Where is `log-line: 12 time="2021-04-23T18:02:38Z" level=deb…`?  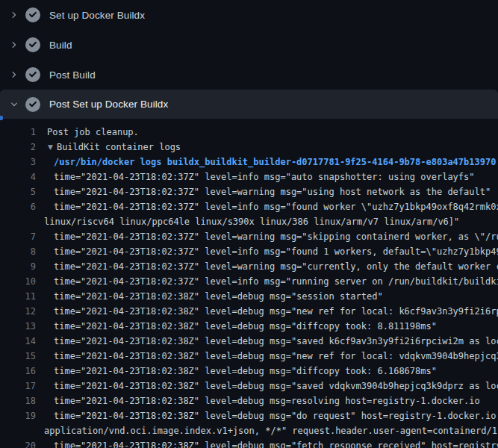
log-line: 12 time="2021-04-23T18:02:38Z" level=deb… is located at coordinates (249, 311).